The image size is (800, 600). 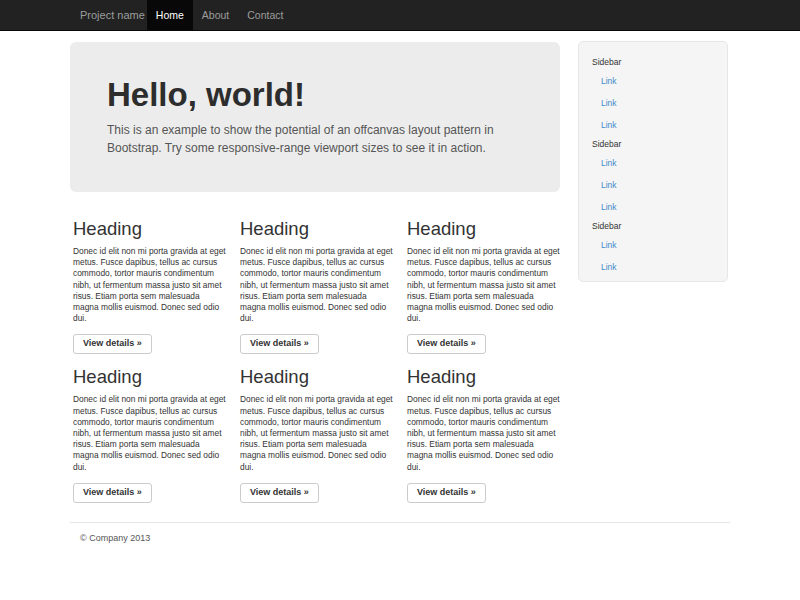 I want to click on card-2: Heading Donec id elit non mi porta gravi…, so click(x=318, y=280).